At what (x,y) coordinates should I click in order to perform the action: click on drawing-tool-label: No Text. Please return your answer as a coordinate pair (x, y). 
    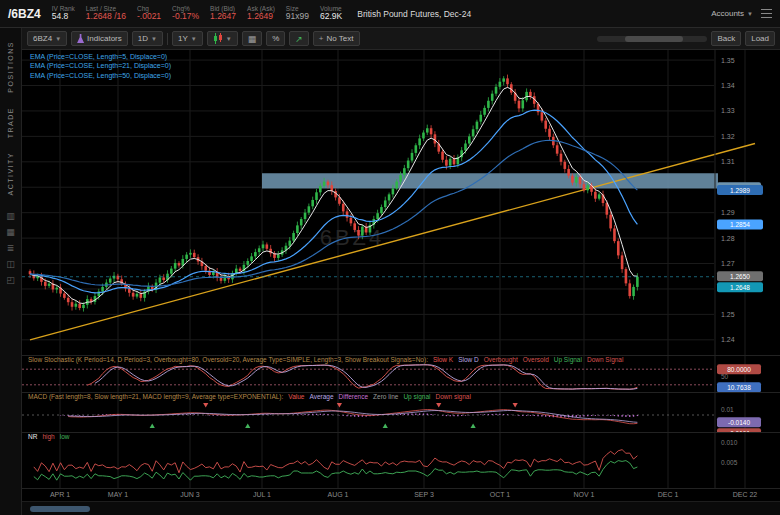
    Looking at the image, I should click on (340, 38).